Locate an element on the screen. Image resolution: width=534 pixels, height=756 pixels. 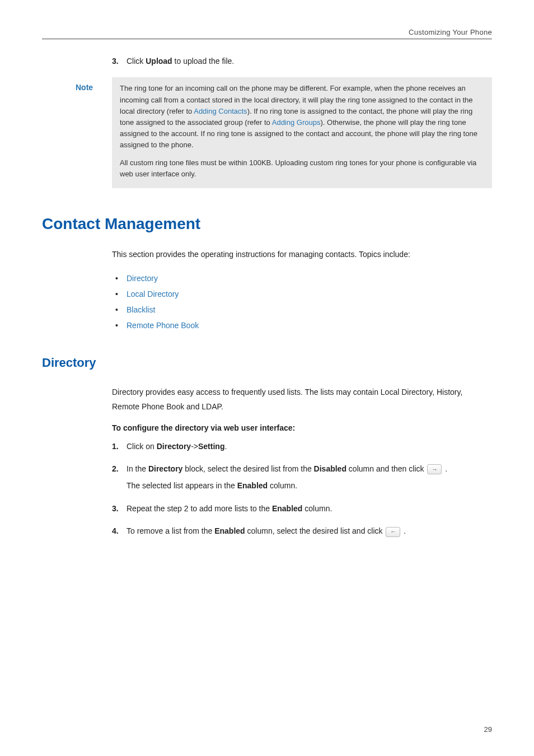
text: The selected list appears in the is located at coordinates (182, 486).